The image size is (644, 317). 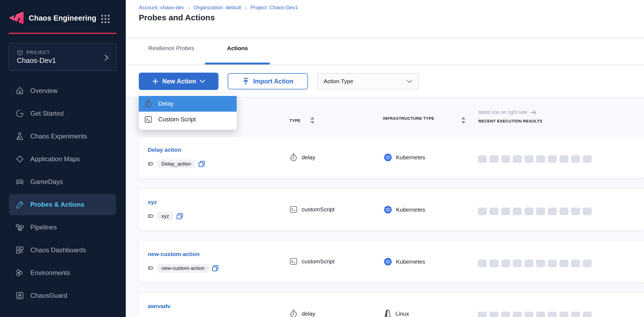 What do you see at coordinates (308, 157) in the screenshot?
I see `action-type-value: delay` at bounding box center [308, 157].